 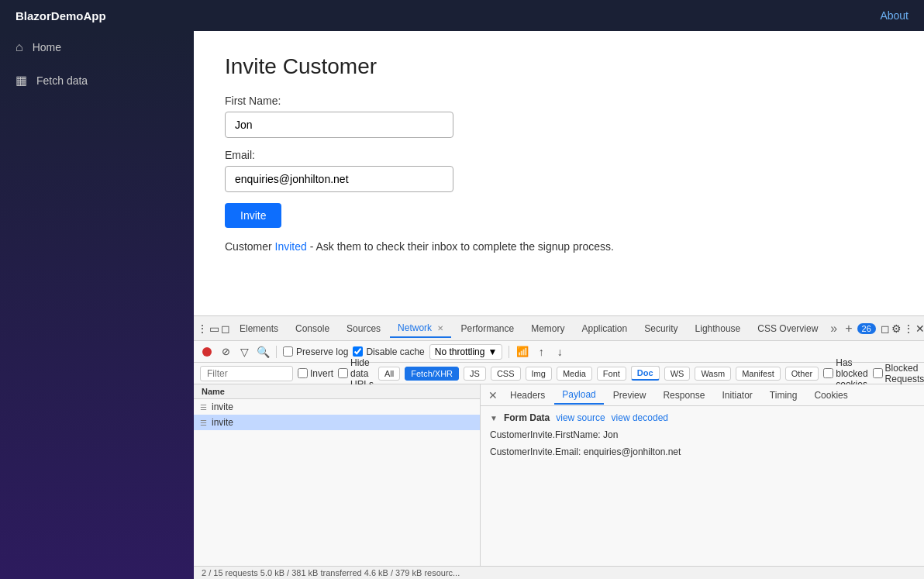 What do you see at coordinates (539, 374) in the screenshot?
I see `filter-img-btn: Img` at bounding box center [539, 374].